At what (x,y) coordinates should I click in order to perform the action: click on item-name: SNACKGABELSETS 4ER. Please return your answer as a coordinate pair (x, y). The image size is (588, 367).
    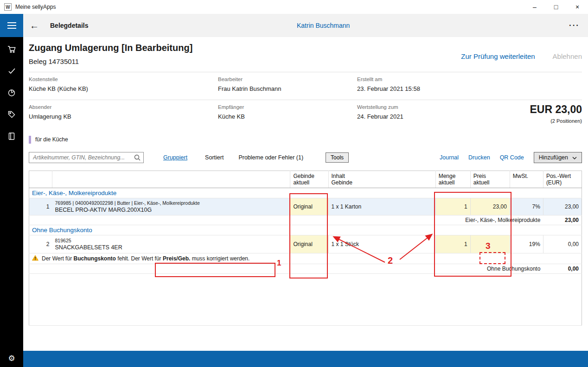
    Looking at the image, I should click on (172, 247).